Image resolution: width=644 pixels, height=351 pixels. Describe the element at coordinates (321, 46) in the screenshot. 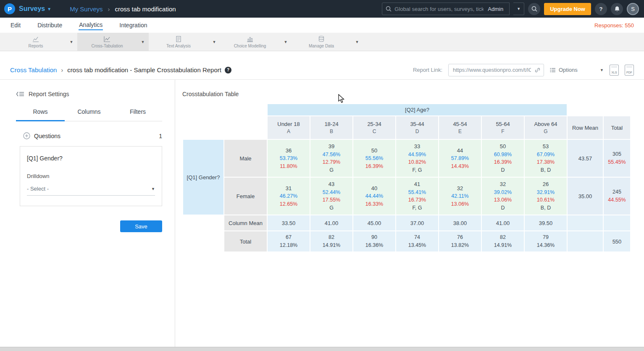

I see `toolbar-label: Manage Data` at that location.